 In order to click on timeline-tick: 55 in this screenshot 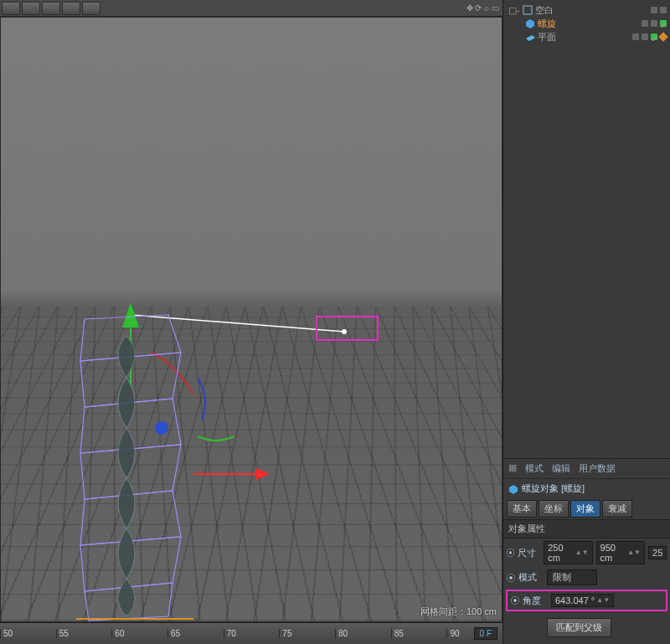, I will do `click(84, 633)`.